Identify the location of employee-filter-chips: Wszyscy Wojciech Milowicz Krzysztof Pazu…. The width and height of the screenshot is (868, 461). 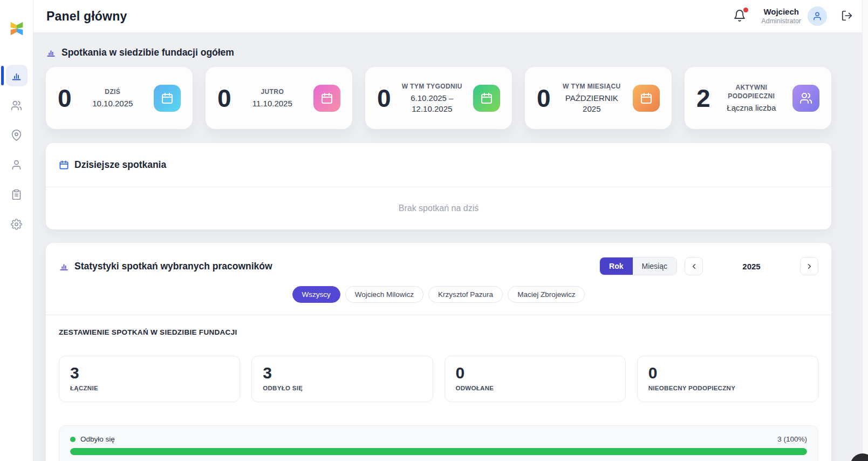
(439, 295).